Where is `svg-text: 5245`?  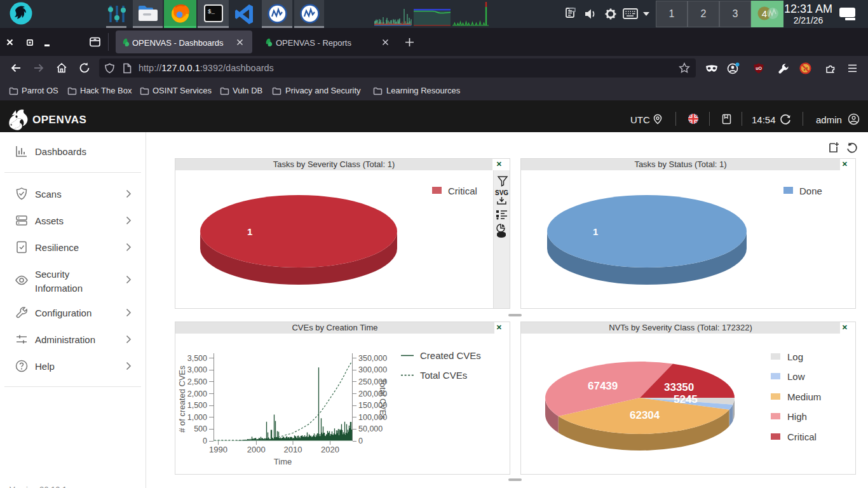
svg-text: 5245 is located at coordinates (686, 399).